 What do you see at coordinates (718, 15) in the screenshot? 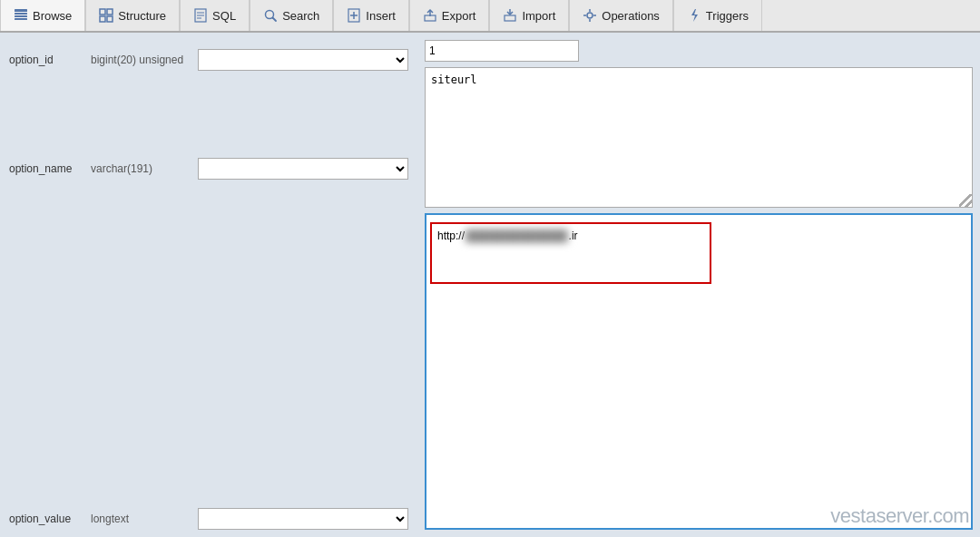
I see `tab-triggers: Triggers` at bounding box center [718, 15].